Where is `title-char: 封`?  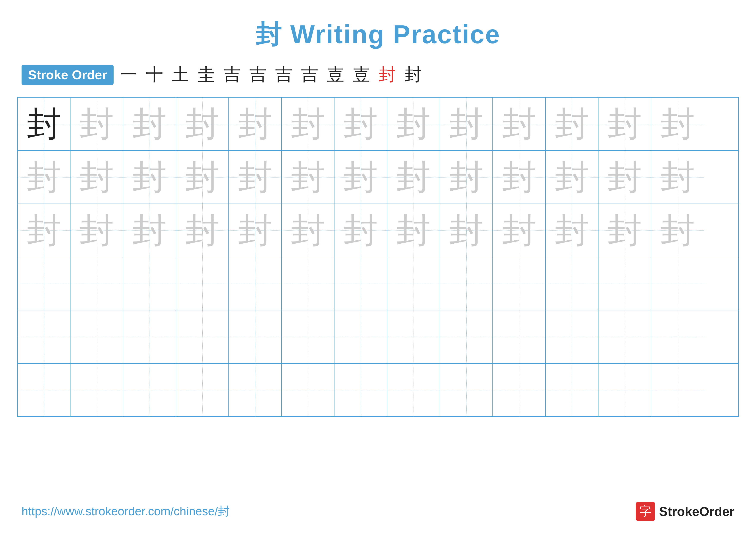 title-char: 封 is located at coordinates (269, 34).